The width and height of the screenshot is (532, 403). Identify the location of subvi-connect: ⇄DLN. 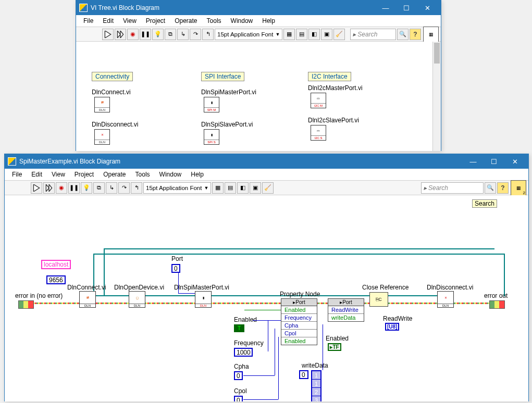
(88, 299).